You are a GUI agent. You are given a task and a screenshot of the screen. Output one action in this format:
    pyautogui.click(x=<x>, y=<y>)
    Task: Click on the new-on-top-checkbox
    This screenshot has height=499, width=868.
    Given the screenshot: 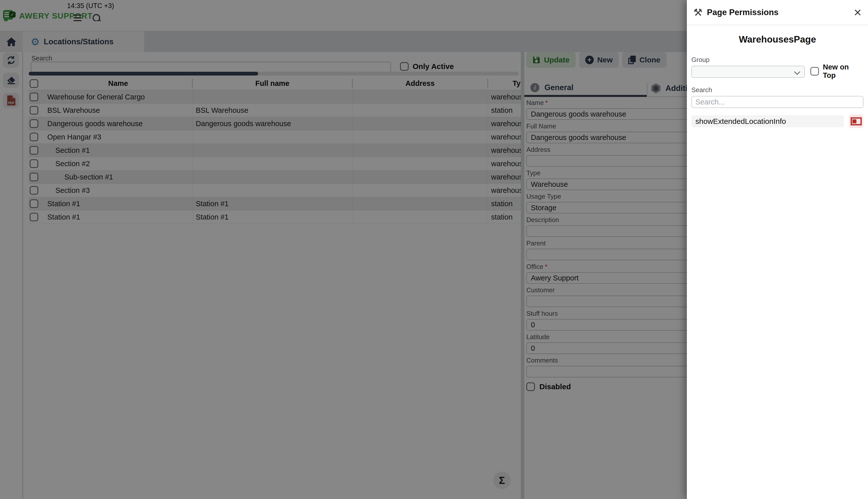 What is the action you would take?
    pyautogui.click(x=815, y=71)
    